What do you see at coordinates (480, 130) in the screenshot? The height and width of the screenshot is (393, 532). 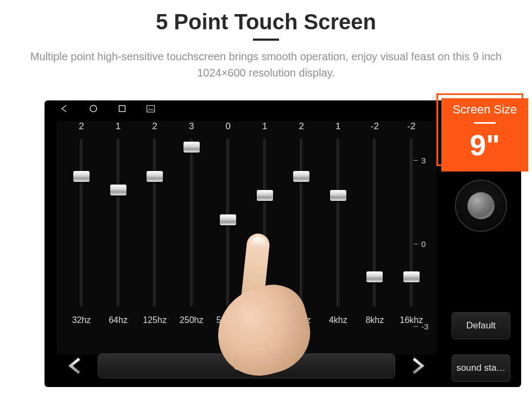 I see `screen-size-badge: Screen Size 9"` at bounding box center [480, 130].